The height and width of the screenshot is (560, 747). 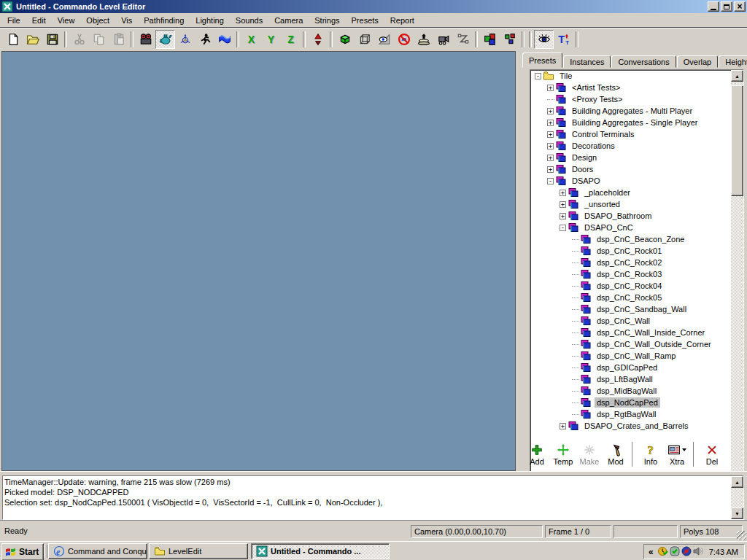 I want to click on tab-overlap: Overlap, so click(x=697, y=61).